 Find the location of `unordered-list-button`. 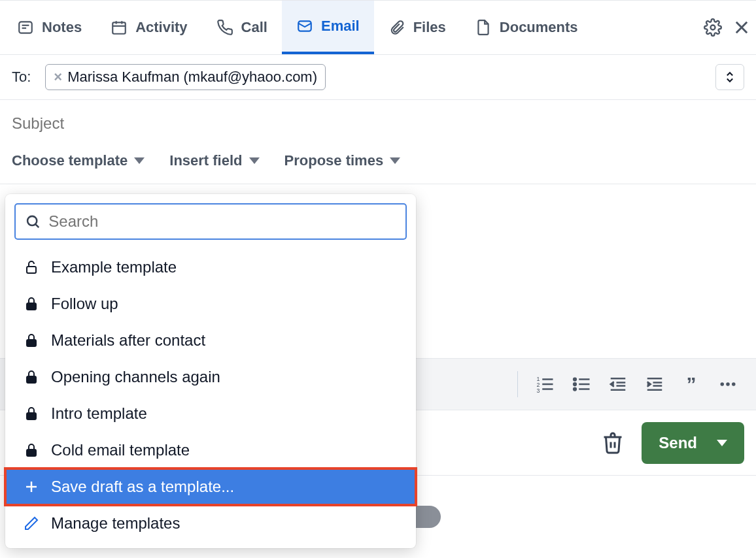

unordered-list-button is located at coordinates (581, 384).